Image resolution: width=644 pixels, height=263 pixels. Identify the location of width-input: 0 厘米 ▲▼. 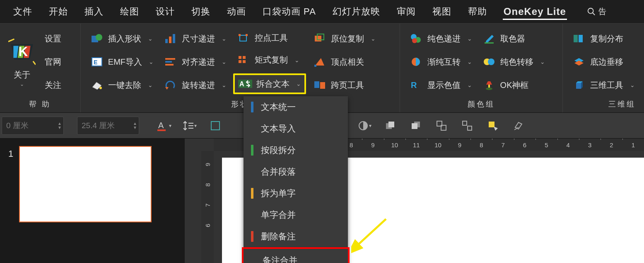
(33, 126).